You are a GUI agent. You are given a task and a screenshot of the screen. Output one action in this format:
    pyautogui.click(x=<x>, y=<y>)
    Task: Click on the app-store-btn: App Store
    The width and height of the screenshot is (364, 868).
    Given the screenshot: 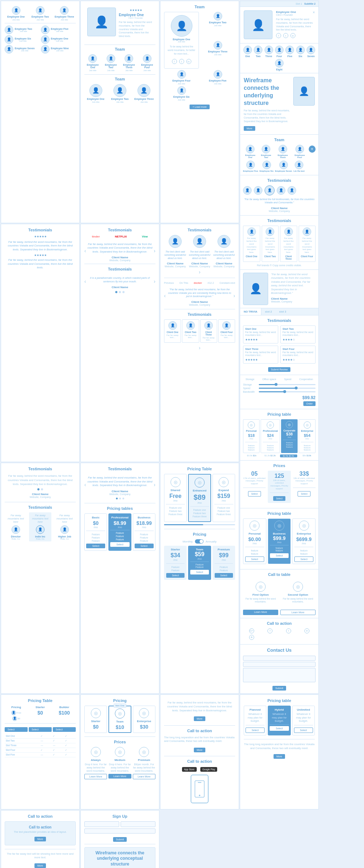 What is the action you would take?
    pyautogui.click(x=190, y=770)
    